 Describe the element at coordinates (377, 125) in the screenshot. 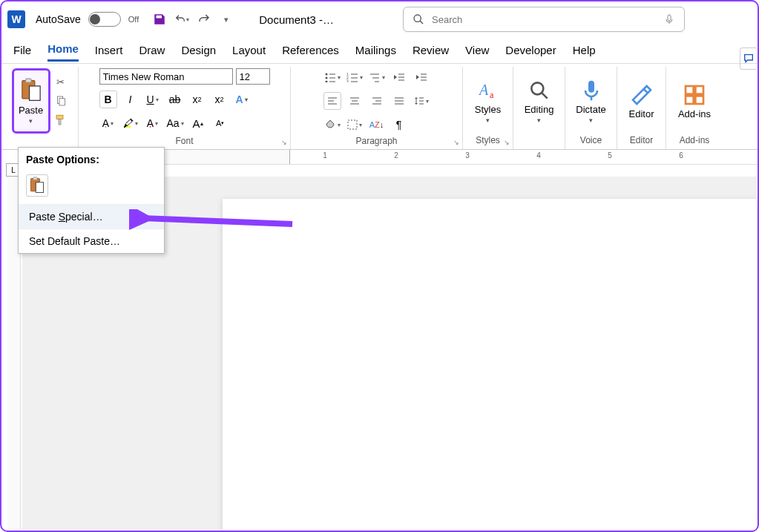

I see `sort-button: AZ↓` at that location.